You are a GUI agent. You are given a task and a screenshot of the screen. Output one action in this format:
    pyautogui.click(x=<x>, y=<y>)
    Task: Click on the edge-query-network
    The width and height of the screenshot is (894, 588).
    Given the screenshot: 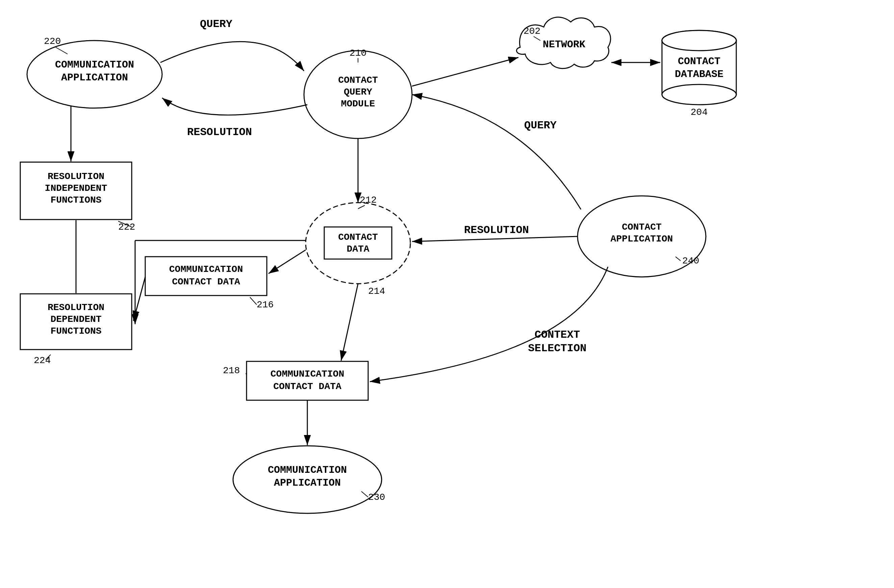 What is the action you would take?
    pyautogui.click(x=465, y=72)
    